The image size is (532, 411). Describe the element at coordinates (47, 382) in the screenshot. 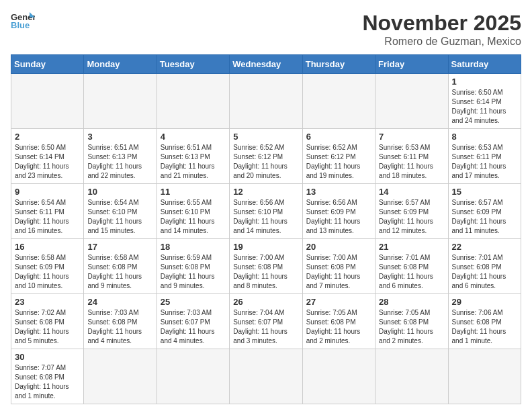

I see `day-info: Sunrise: 7:07 AM Sunset: 6:08 PM Dayligh…` at that location.